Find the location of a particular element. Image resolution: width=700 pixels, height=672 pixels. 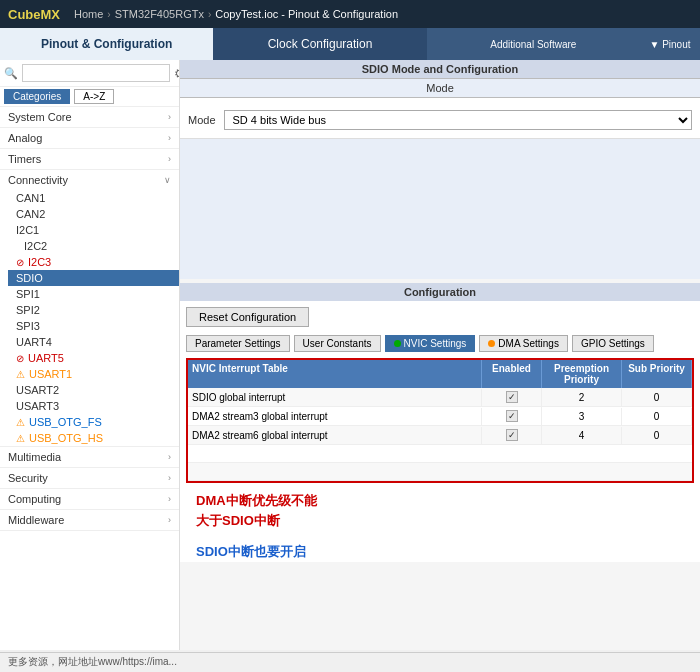

mode-label: Mode is located at coordinates (202, 120).